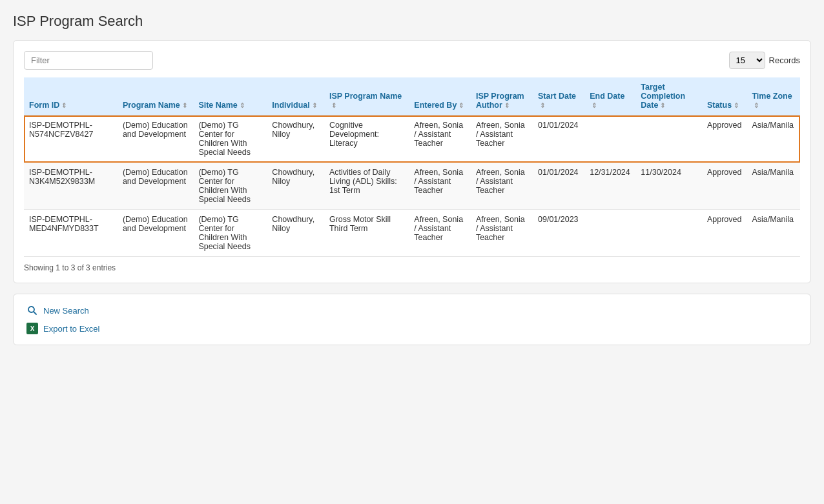  Describe the element at coordinates (747, 61) in the screenshot. I see `records-per-page-select: 10152550100` at that location.